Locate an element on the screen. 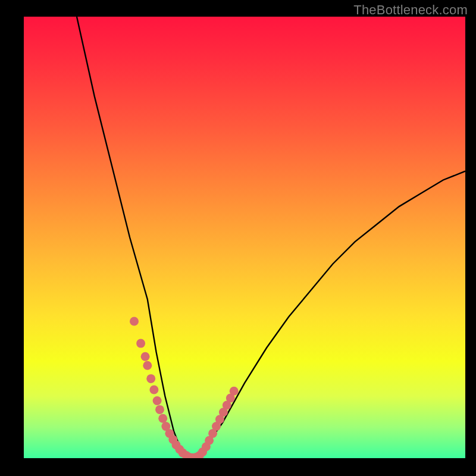  watermark-text: TheBottleneck.com is located at coordinates (411, 10).